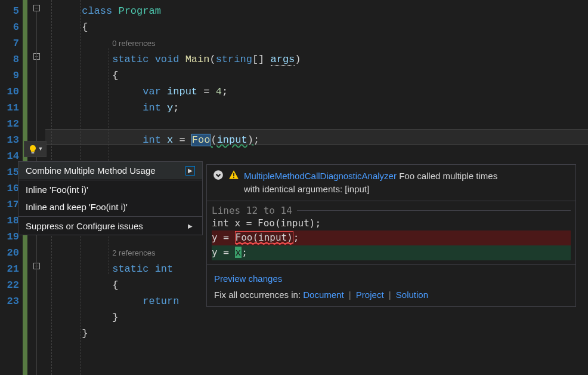 The height and width of the screenshot is (375, 588). What do you see at coordinates (412, 295) in the screenshot?
I see `fix-solution-link: Solution` at bounding box center [412, 295].